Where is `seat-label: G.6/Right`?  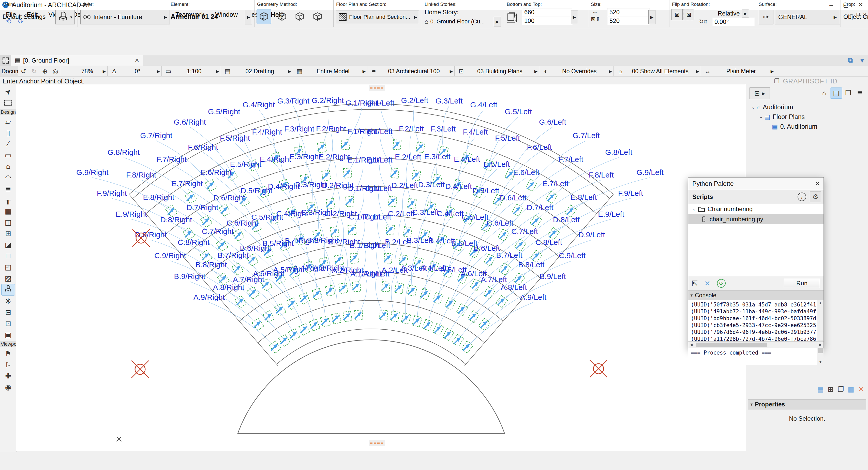
seat-label: G.6/Right is located at coordinates (190, 122).